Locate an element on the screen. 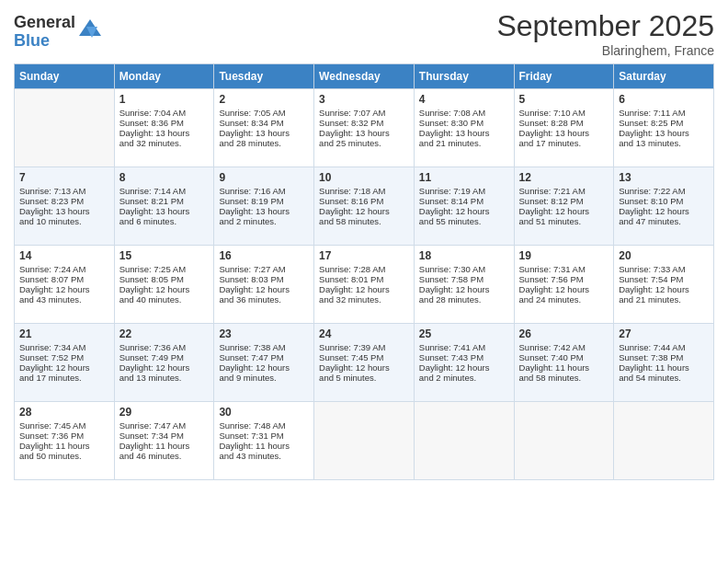  day-info-line: and 43 minutes. is located at coordinates (64, 300).